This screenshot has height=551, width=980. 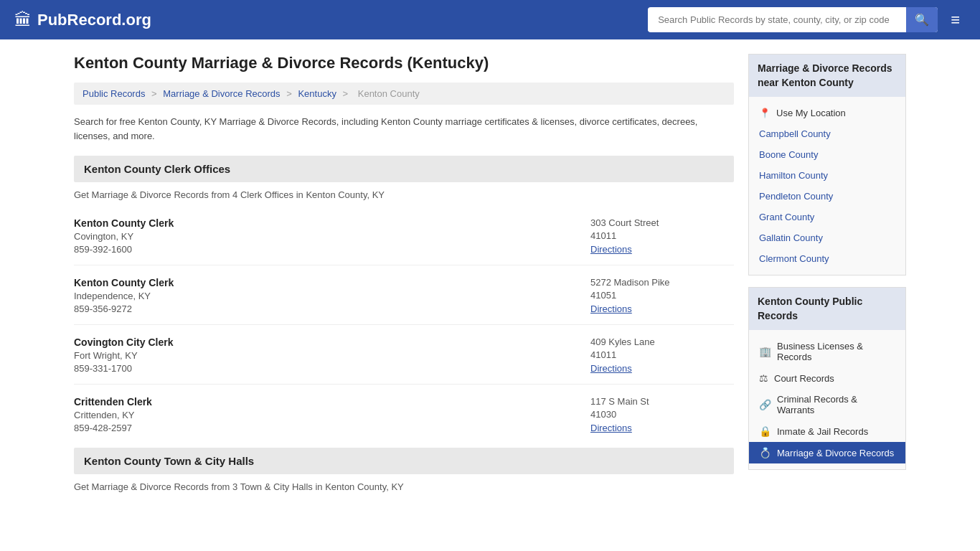 What do you see at coordinates (290, 93) in the screenshot?
I see `breadcrumb-sep2: >` at bounding box center [290, 93].